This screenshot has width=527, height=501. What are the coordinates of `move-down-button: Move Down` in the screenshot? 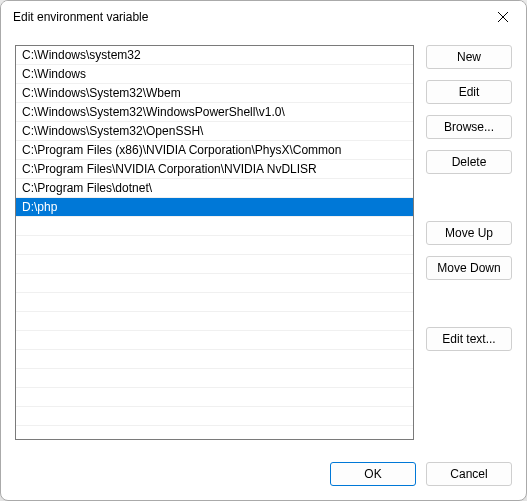 It's located at (469, 268).